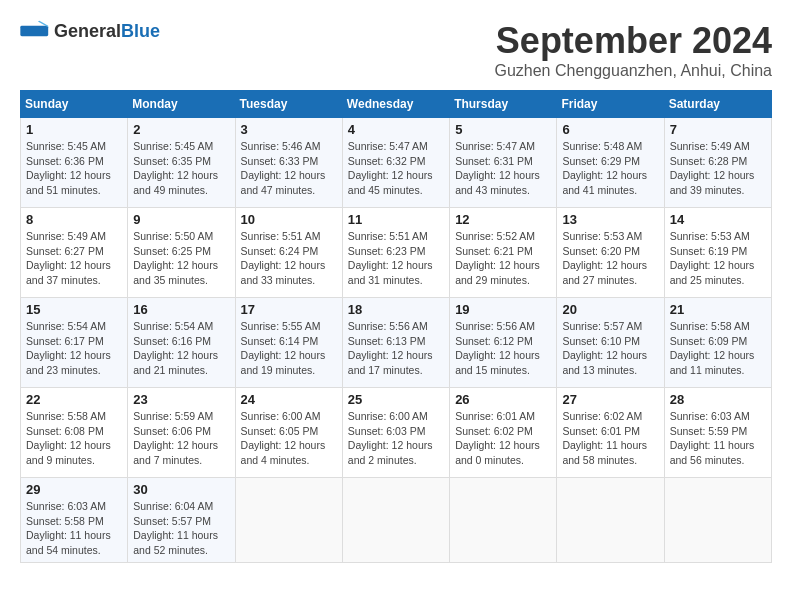 The width and height of the screenshot is (792, 612). Describe the element at coordinates (289, 168) in the screenshot. I see `day-info: Sunrise: 5:46 AMSunset: 6:33 PMDaylight:…` at that location.